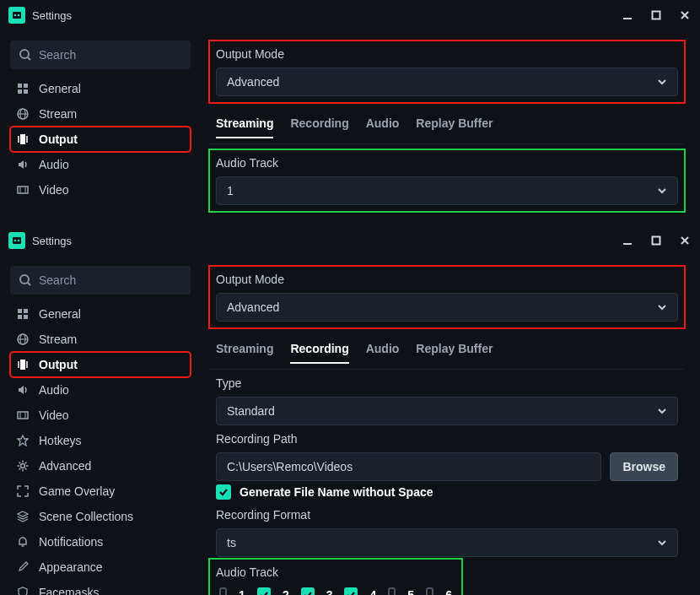 The image size is (700, 595). Describe the element at coordinates (337, 492) in the screenshot. I see `gen-filename-label: Generate File Name without Space` at that location.